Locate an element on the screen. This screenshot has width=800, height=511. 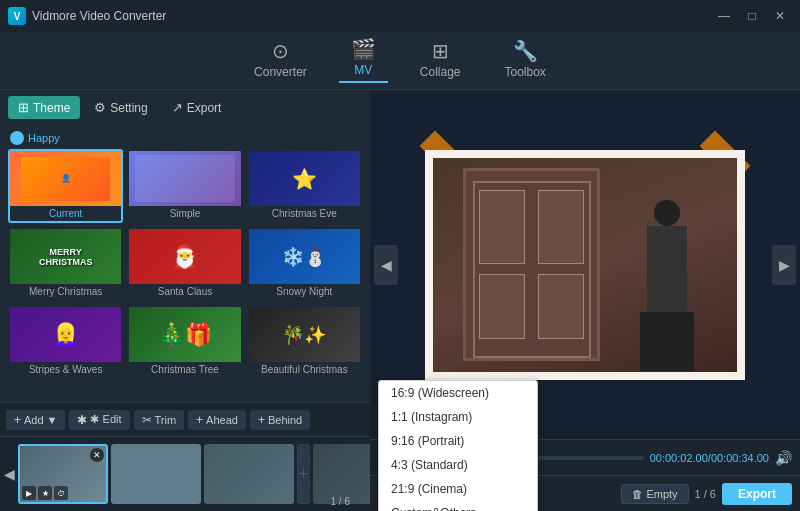
happy-label: Happy is located at coordinates (44, 138).